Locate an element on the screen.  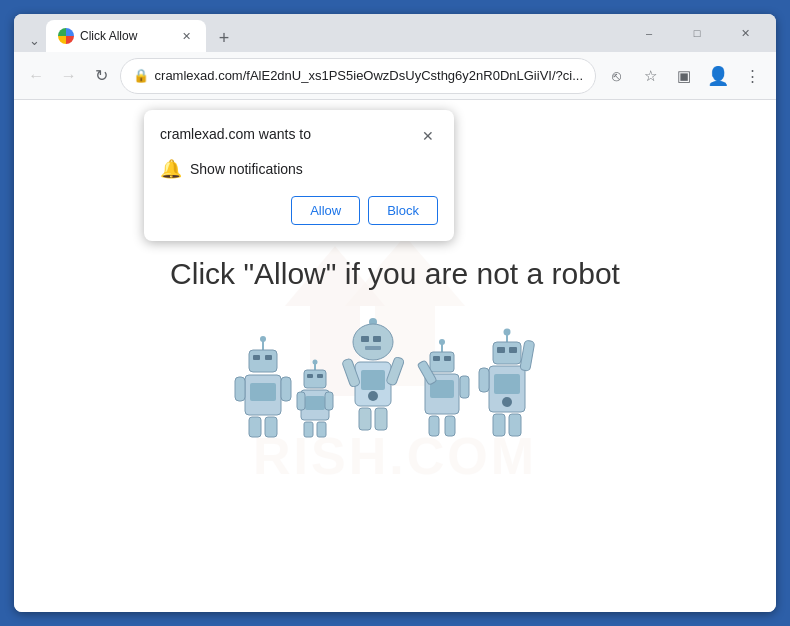
back-button: ← is located at coordinates (36, 76).